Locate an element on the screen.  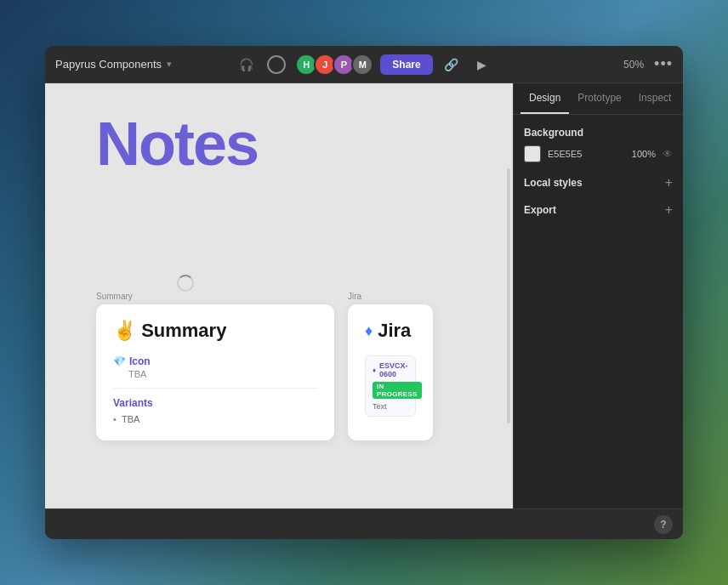
summary-card-wrapper: Summary ✌️ Summary 💎 Icon TBA is located at coordinates (215, 366).